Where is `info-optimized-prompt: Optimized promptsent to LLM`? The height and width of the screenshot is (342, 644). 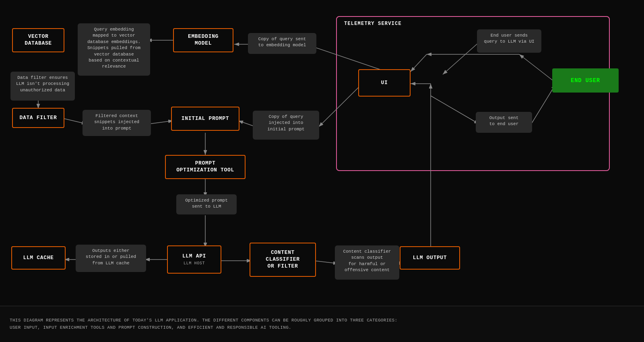
info-optimized-prompt: Optimized promptsent to LLM is located at coordinates (206, 204).